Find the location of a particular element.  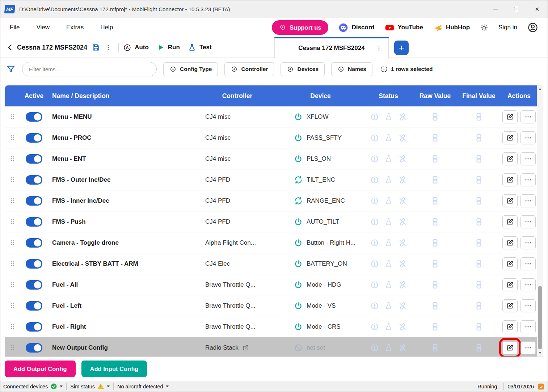

menu-view: View is located at coordinates (43, 28).